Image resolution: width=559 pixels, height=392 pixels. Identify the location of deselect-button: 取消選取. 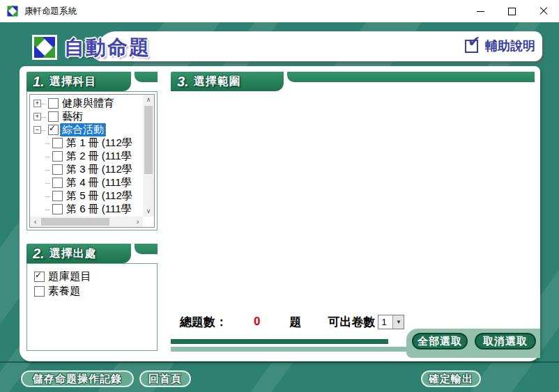
(505, 341).